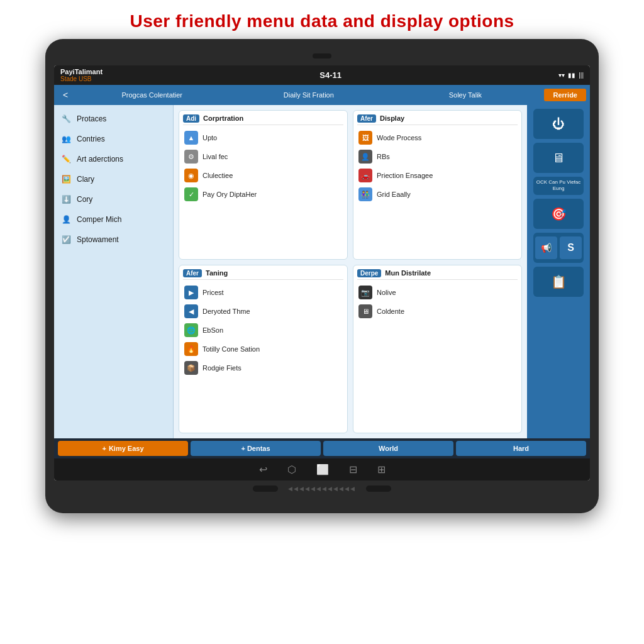  I want to click on section-adi-label: Corprtration, so click(223, 118).